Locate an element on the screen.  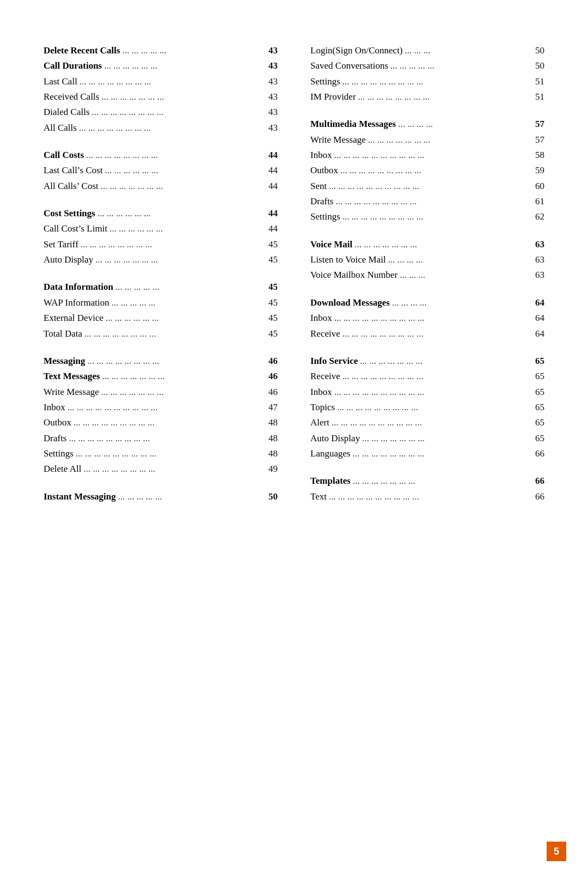
entry-page: 49 is located at coordinates (273, 469).